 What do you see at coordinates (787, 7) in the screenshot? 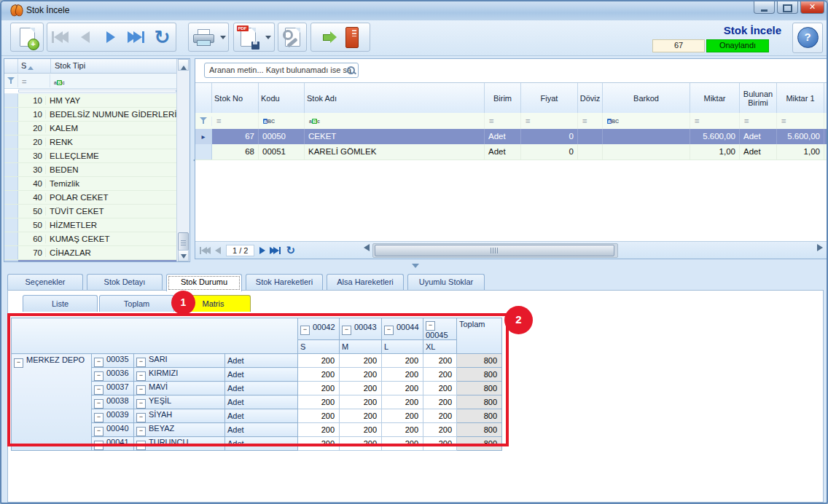
I see `maximize-button` at bounding box center [787, 7].